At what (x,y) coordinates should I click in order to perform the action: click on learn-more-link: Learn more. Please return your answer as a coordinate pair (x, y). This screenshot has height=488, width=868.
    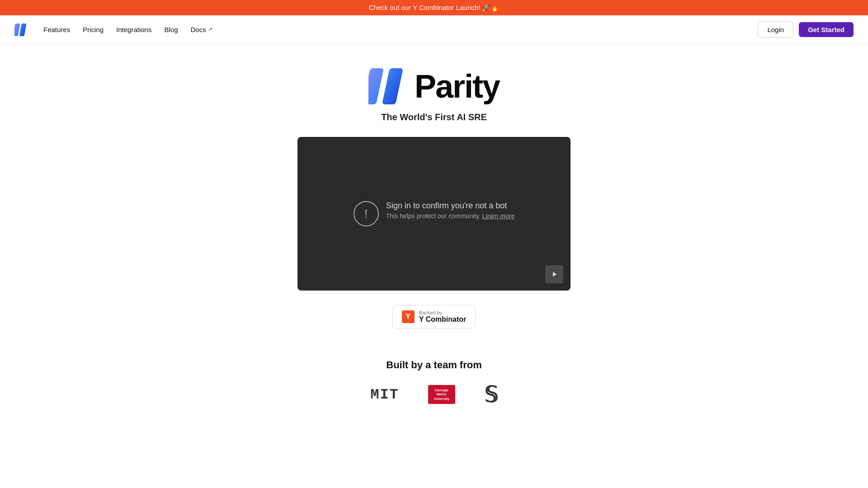
    Looking at the image, I should click on (499, 216).